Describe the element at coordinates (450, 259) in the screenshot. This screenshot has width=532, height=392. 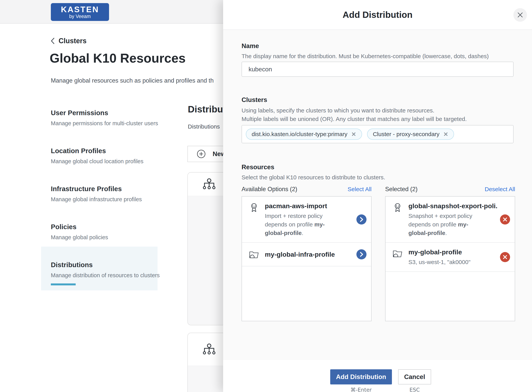
I see `selected-resources-list: global-snapshot-export-poli... Snapshot …` at that location.